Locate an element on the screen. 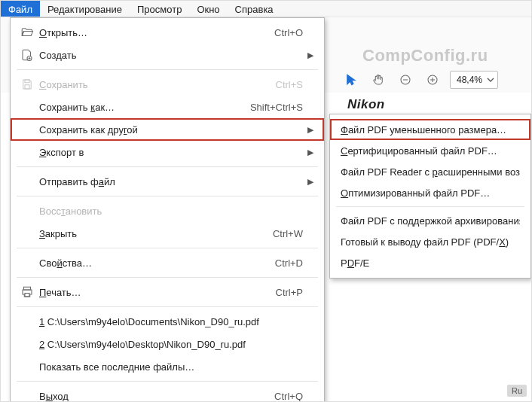 This screenshot has width=532, height=402. menu-item-exit: Выход Ctrl+Q is located at coordinates (167, 393).